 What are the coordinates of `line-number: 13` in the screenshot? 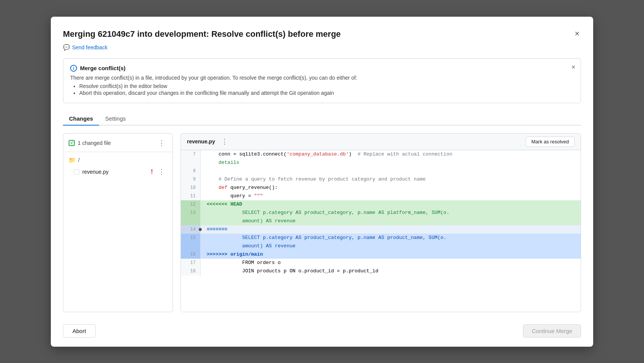 It's located at (191, 213).